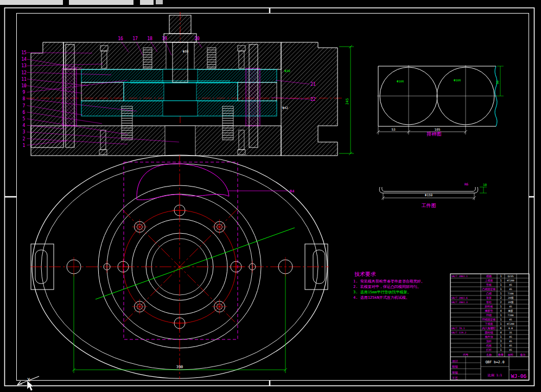 The width and height of the screenshot is (541, 392). Describe the element at coordinates (489, 277) in the screenshot. I see `part-name: 模柄` at that location.